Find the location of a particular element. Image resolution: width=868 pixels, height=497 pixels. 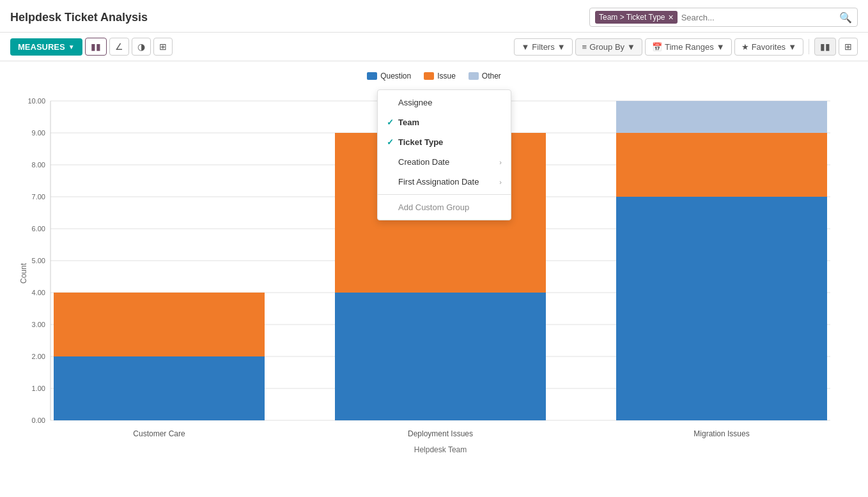

line-chart-icon-btn: ∠ is located at coordinates (119, 47).